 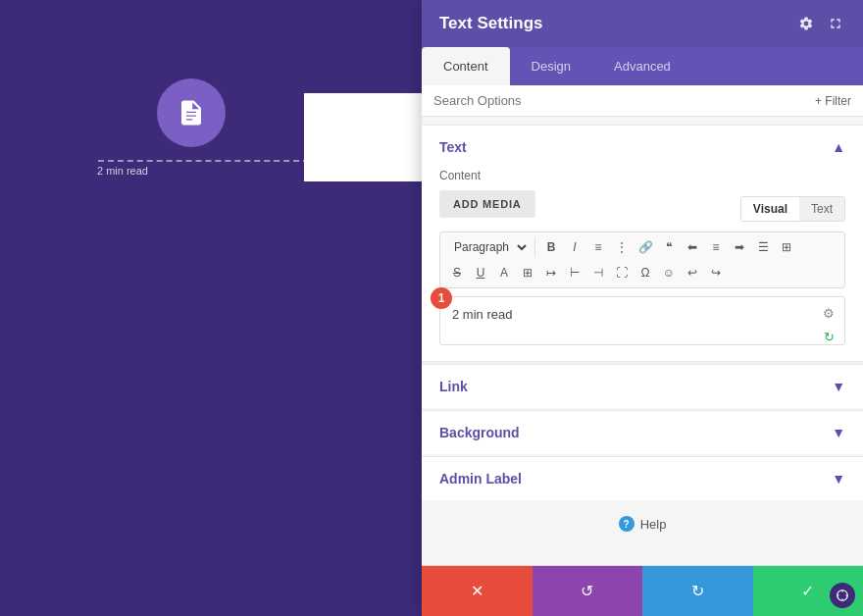 What do you see at coordinates (453, 386) in the screenshot?
I see `link-section-title: Link` at bounding box center [453, 386].